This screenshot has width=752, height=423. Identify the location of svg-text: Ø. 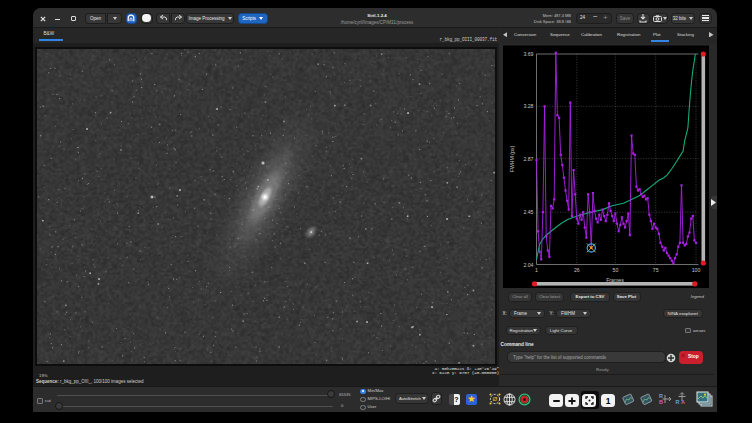
(496, 398).